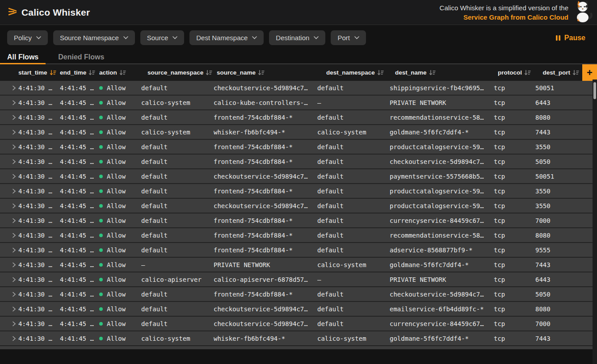  Describe the element at coordinates (265, 72) in the screenshot. I see `column-header-source-name: source_name` at that location.